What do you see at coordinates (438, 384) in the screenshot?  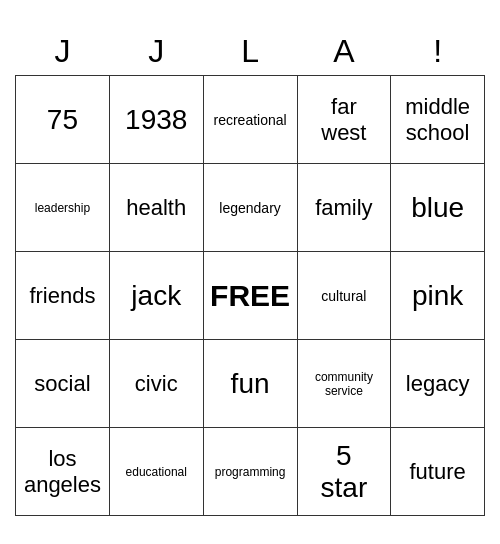 I see `cell-r3-c4: legacy` at bounding box center [438, 384].